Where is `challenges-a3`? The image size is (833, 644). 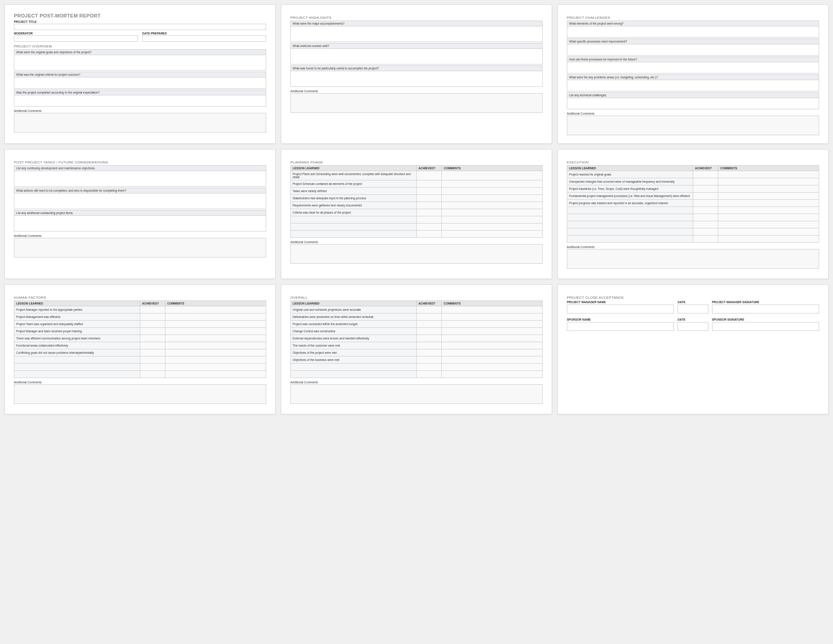 challenges-a3 is located at coordinates (693, 68).